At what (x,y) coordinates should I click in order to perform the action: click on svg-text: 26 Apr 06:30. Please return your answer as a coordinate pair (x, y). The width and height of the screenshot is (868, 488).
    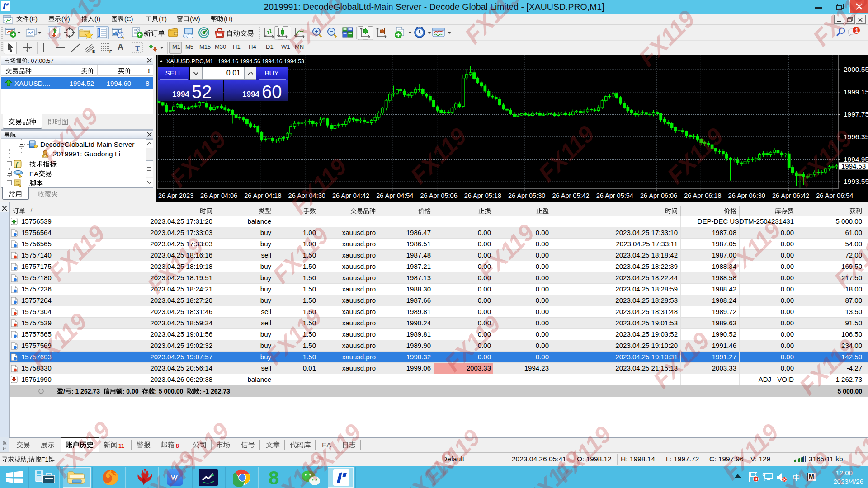
    Looking at the image, I should click on (747, 196).